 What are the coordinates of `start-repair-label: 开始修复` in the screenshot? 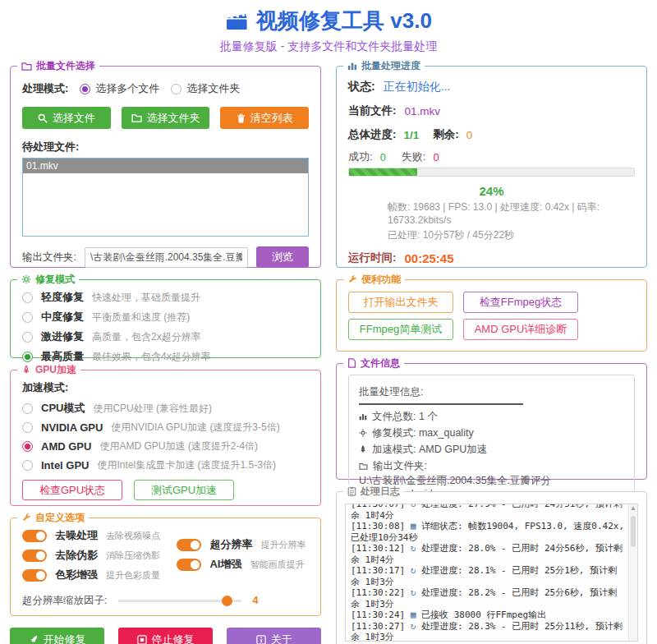 It's located at (65, 638).